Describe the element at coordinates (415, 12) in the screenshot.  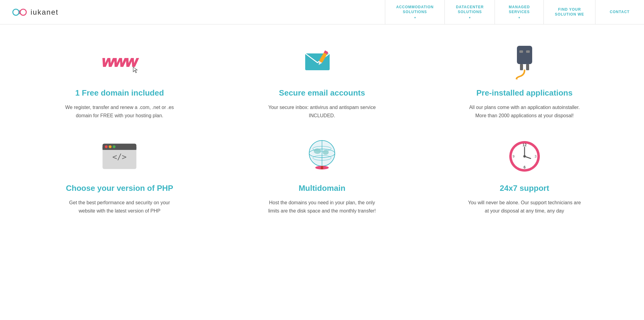
I see `nav-item-accommodation: ACCOMMODATIONSOLUTIONS ▾` at that location.